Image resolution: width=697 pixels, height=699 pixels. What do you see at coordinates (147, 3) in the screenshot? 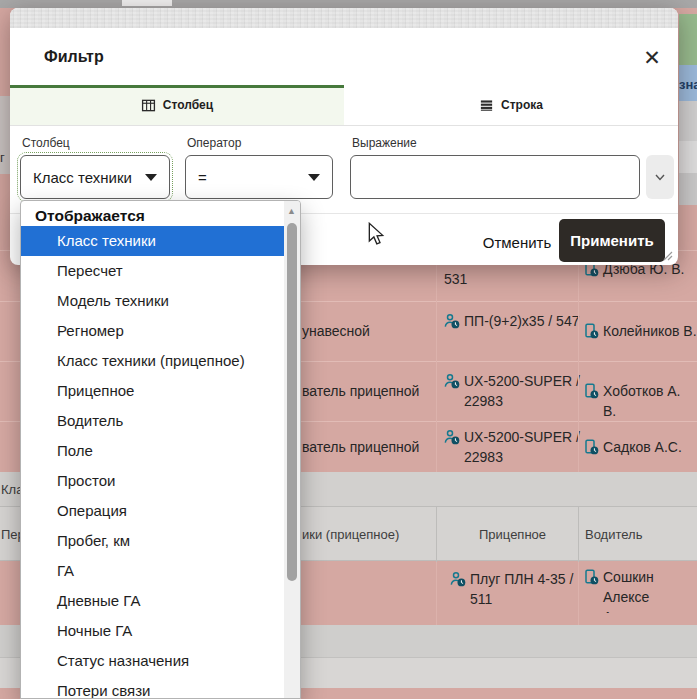
I see `page-top-strip-box` at bounding box center [147, 3].